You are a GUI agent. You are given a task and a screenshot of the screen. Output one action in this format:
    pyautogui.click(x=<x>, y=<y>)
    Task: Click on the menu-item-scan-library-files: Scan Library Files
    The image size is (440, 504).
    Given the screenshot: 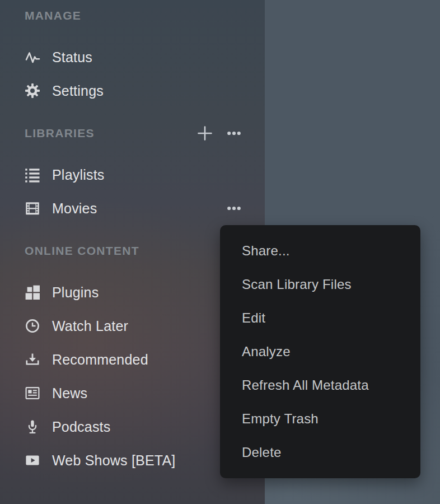 What is the action you would take?
    pyautogui.click(x=320, y=284)
    